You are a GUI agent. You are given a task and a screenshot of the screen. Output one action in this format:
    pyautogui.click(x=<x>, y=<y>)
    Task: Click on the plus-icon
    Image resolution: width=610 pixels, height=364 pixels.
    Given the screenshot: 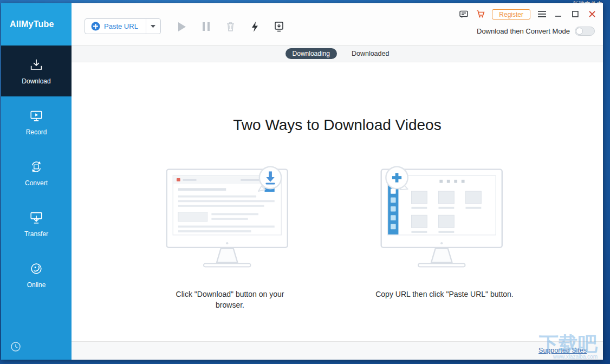 What is the action you would take?
    pyautogui.click(x=95, y=26)
    